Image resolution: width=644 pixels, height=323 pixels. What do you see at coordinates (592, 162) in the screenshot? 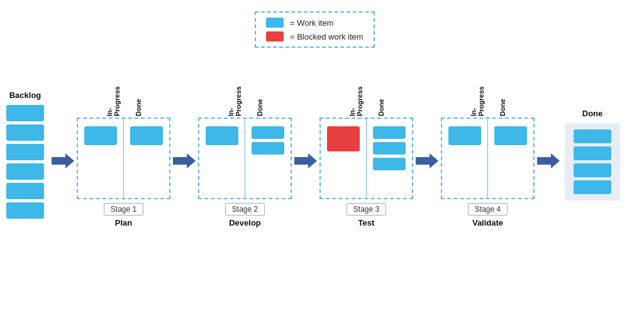
I see `final-done-stack` at bounding box center [592, 162].